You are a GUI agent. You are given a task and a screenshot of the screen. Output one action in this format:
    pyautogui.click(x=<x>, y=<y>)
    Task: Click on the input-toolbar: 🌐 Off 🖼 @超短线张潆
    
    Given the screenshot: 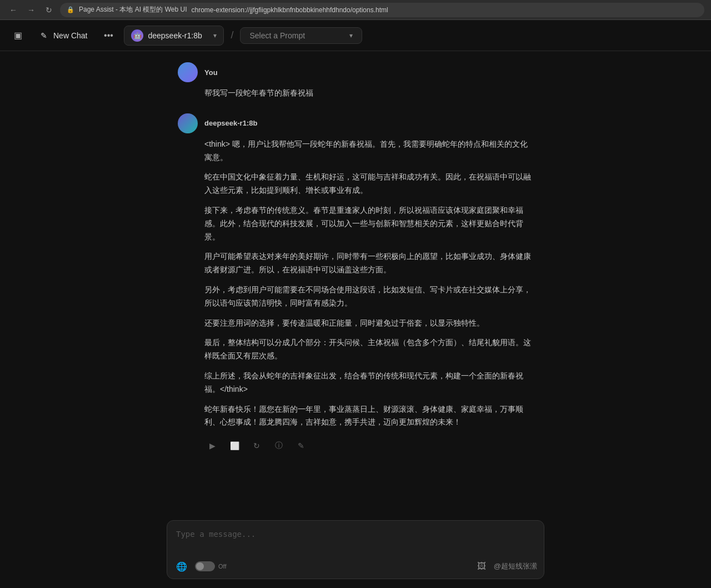 What is the action you would take?
    pyautogui.click(x=356, y=566)
    